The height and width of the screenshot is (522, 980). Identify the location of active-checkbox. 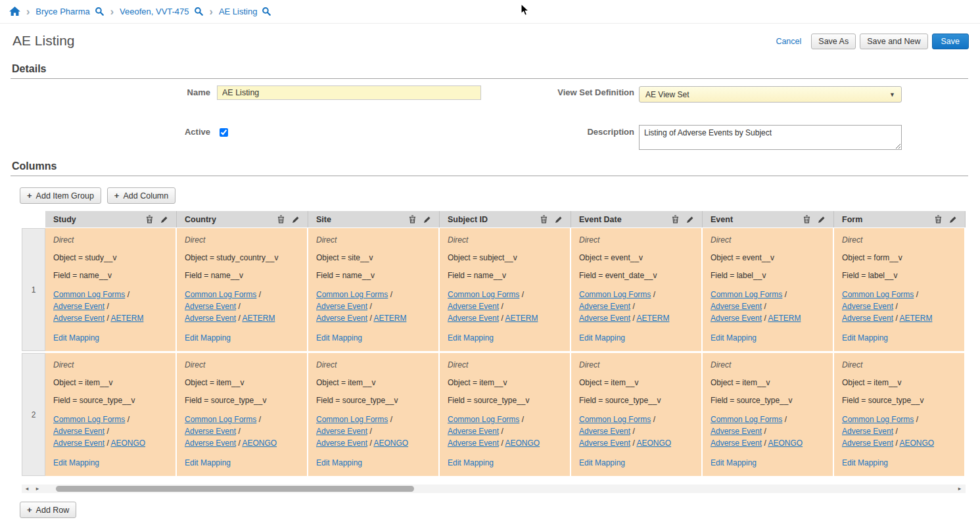
(223, 133).